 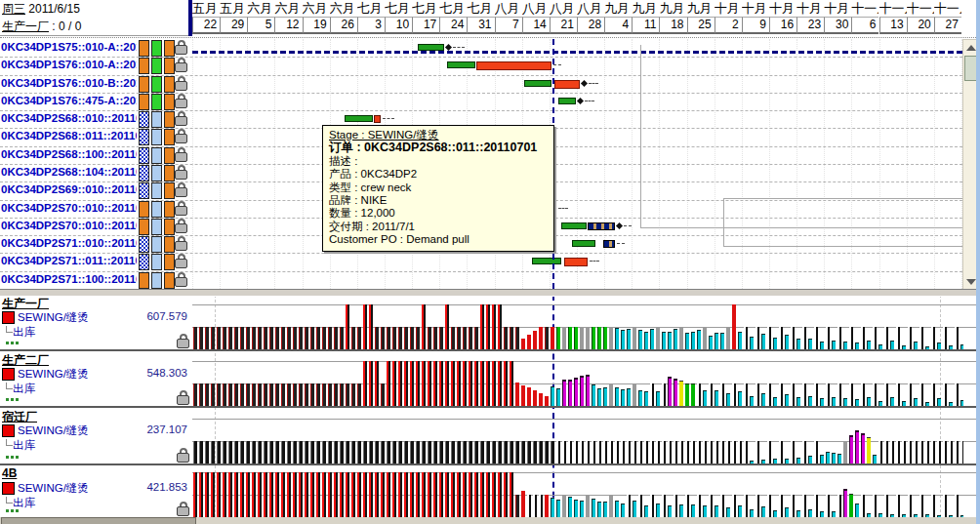 What do you see at coordinates (509, 18) in the screenshot?
I see `timeline-column: 八月7` at bounding box center [509, 18].